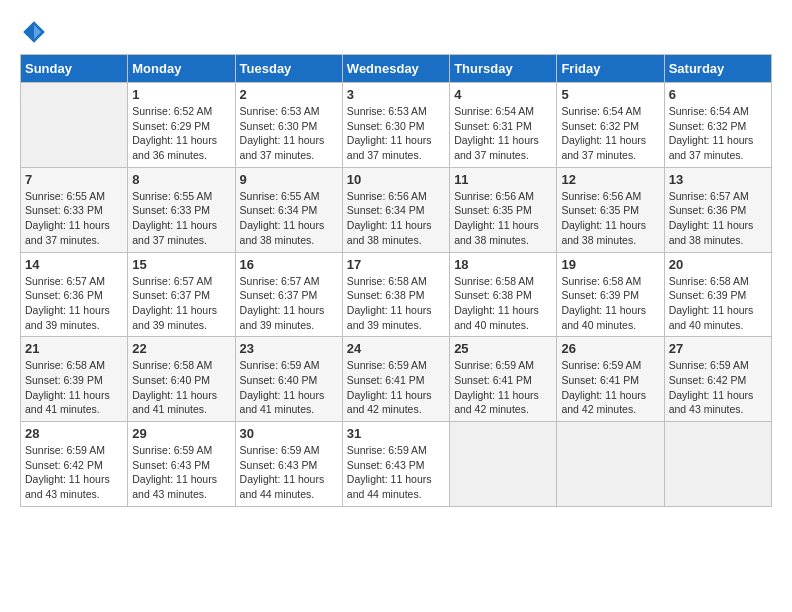  What do you see at coordinates (288, 380) in the screenshot?
I see `day-cell: 23Sunrise: 6:59 AMSunset: 6:40 PMDayligh…` at bounding box center [288, 380].